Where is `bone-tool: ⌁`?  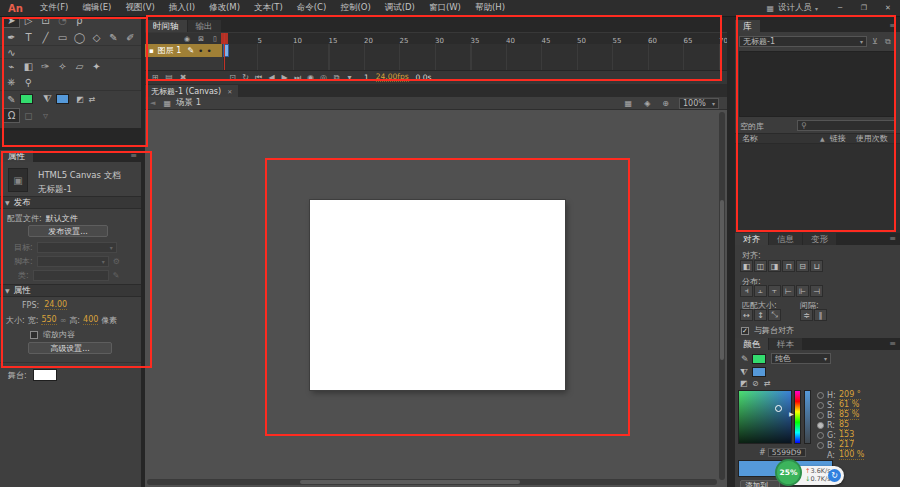
bone-tool: ⌁ is located at coordinates (12, 66).